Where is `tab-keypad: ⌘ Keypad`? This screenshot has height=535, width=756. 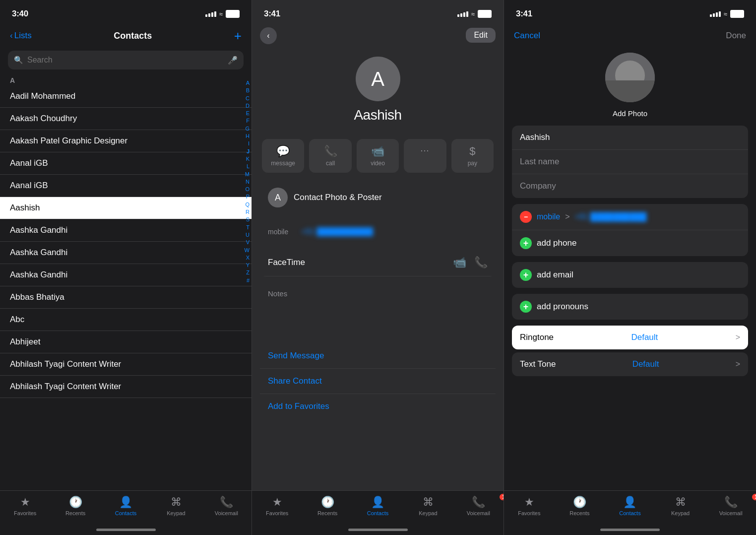
tab-keypad: ⌘ Keypad is located at coordinates (176, 506).